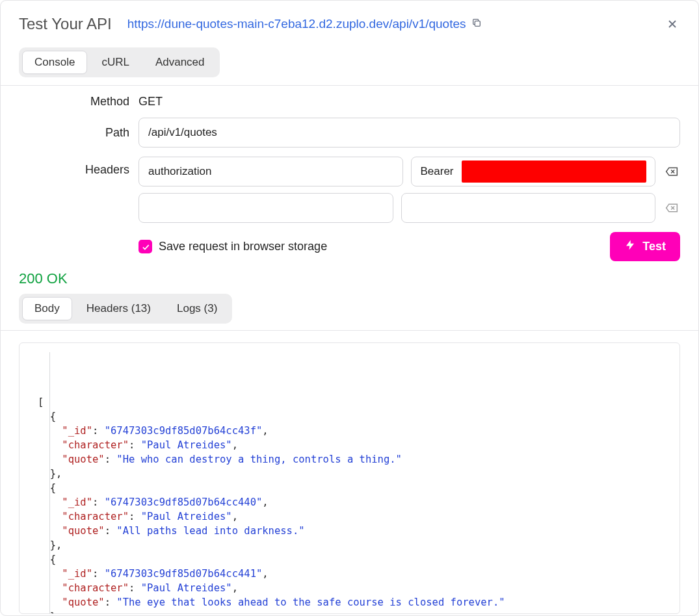 Image resolution: width=699 pixels, height=616 pixels. What do you see at coordinates (31, 278) in the screenshot?
I see `status-code: 200` at bounding box center [31, 278].